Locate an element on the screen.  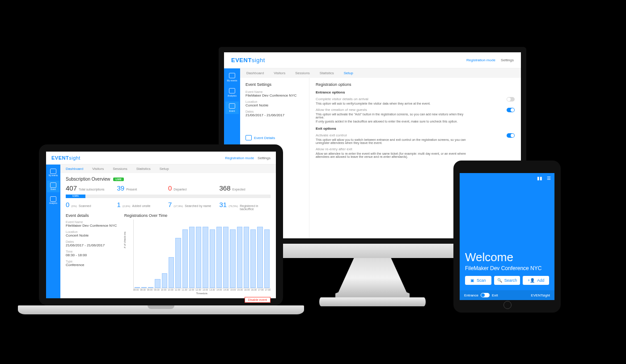
details-icon is located at coordinates (249, 138).